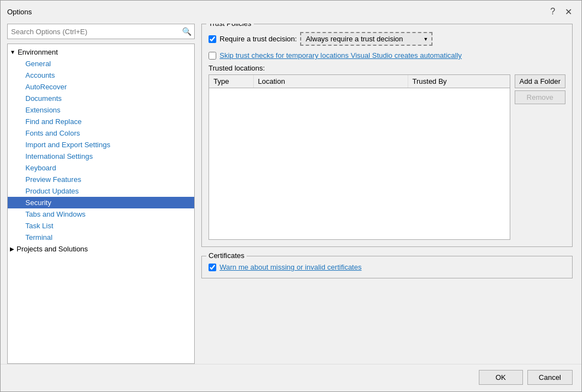 Image resolution: width=582 pixels, height=392 pixels. Describe the element at coordinates (101, 98) in the screenshot. I see `tree-item-documents: Documents` at that location.